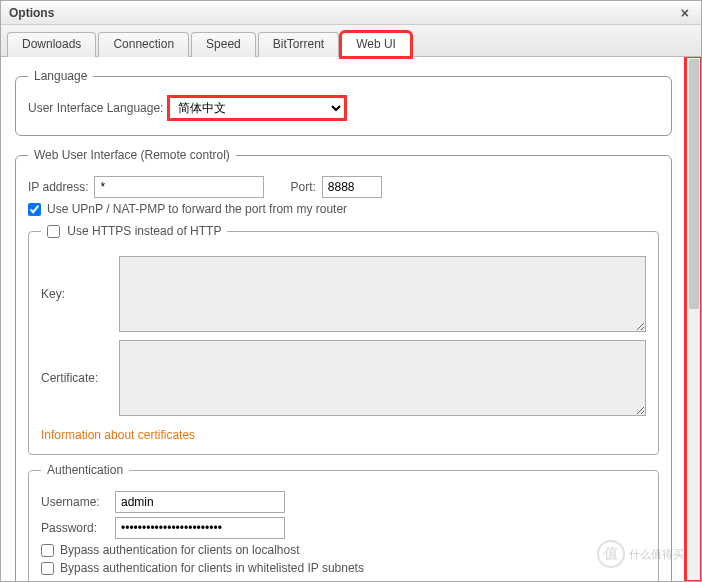 This screenshot has height=582, width=702. What do you see at coordinates (118, 435) in the screenshot?
I see `cert-info-link: Information about certificates` at bounding box center [118, 435].